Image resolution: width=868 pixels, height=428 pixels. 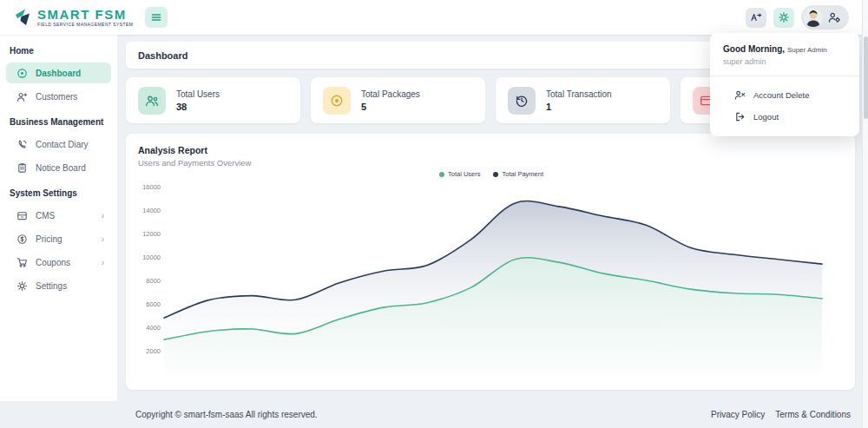 I want to click on phone-contact-icon, so click(x=23, y=144).